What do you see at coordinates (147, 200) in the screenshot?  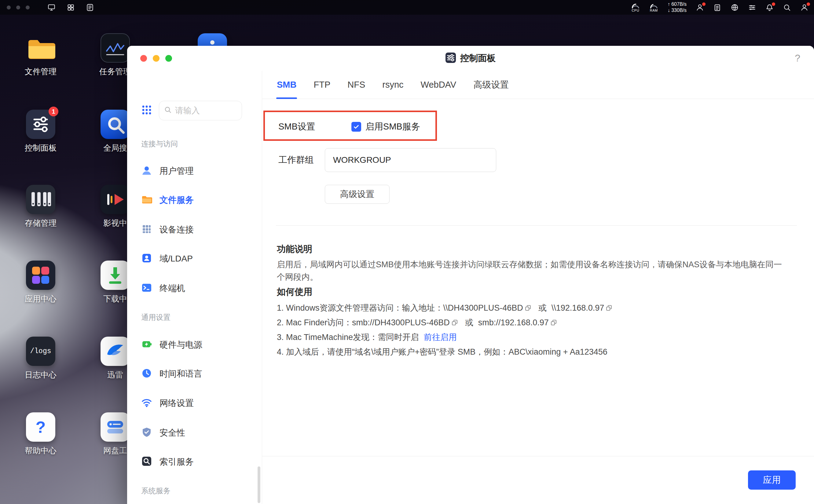 I see `folder-icon` at bounding box center [147, 200].